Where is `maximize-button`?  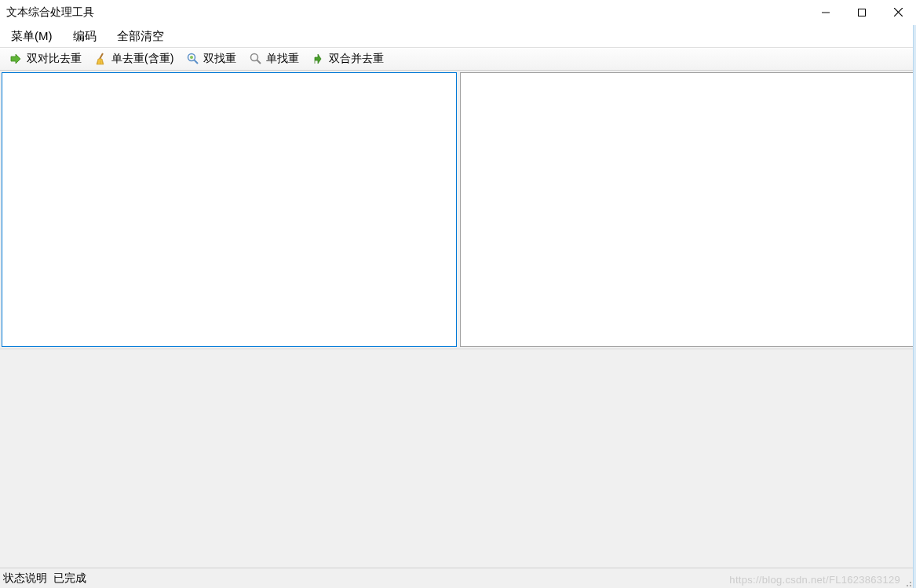 maximize-button is located at coordinates (862, 13).